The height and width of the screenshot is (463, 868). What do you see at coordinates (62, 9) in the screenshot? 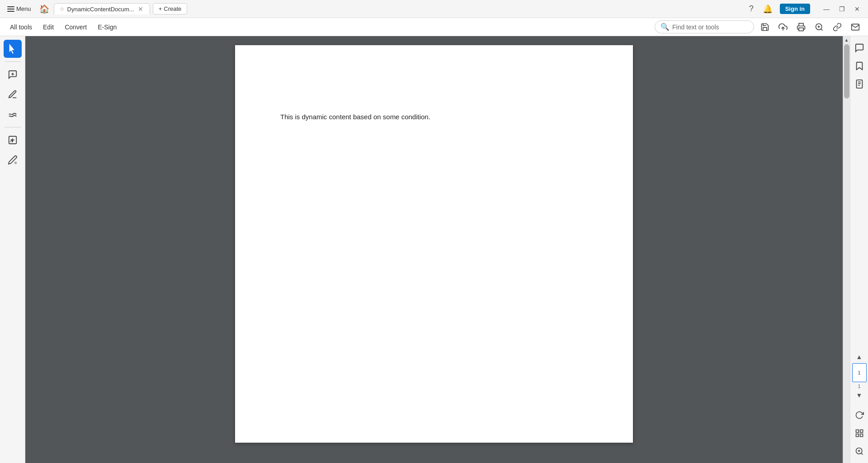
I see `tab-star-icon: ☆` at bounding box center [62, 9].